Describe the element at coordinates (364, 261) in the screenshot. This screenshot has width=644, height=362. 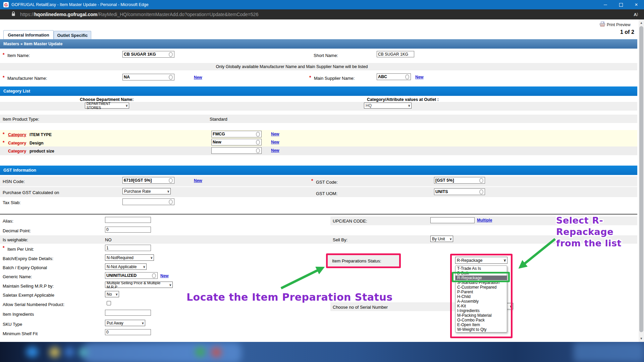
I see `annotation-red-box-label` at that location.